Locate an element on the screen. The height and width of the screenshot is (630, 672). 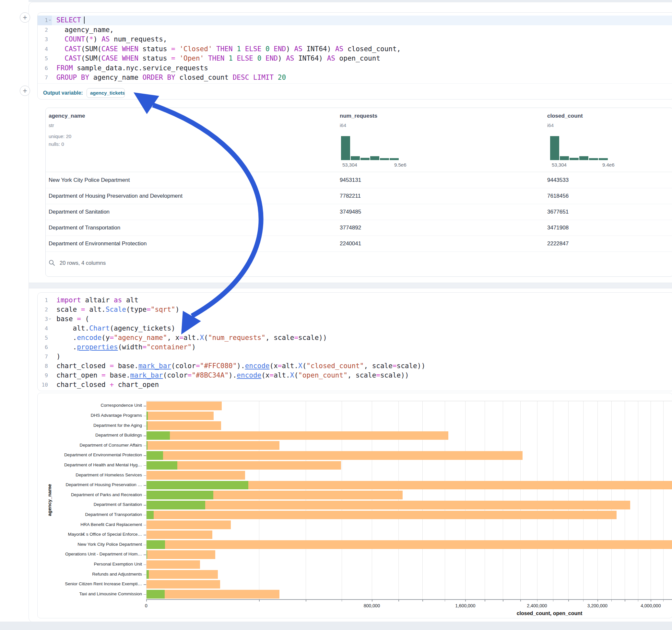
hist-min-label: 53,304 is located at coordinates (559, 165).